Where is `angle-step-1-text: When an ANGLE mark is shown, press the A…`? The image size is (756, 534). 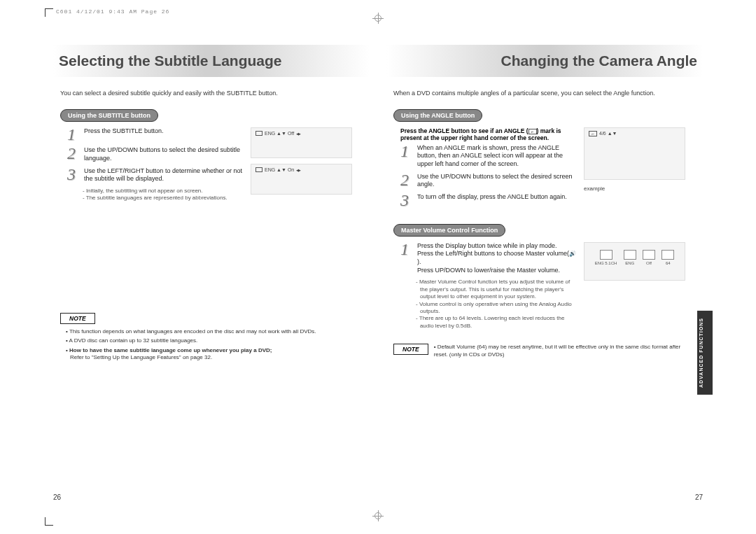 angle-step-1-text: When an ANGLE mark is shown, press the A… is located at coordinates (497, 157).